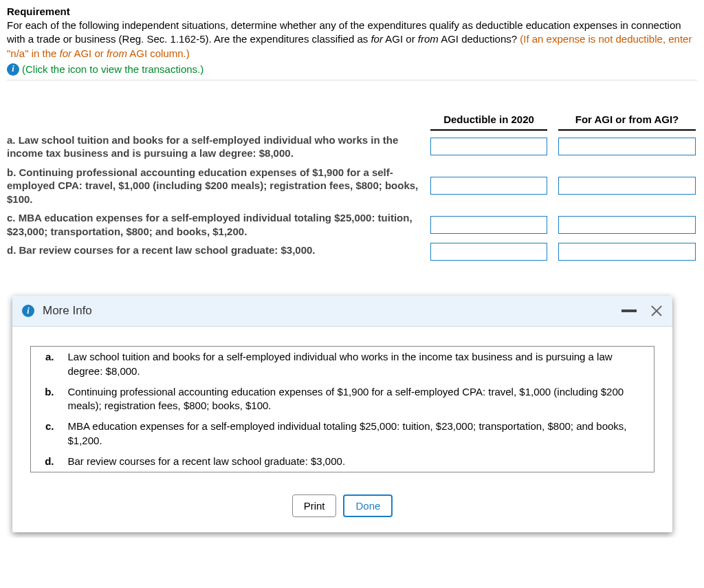 Image resolution: width=704 pixels, height=588 pixels. Describe the element at coordinates (213, 122) in the screenshot. I see `grid-spacer` at that location.